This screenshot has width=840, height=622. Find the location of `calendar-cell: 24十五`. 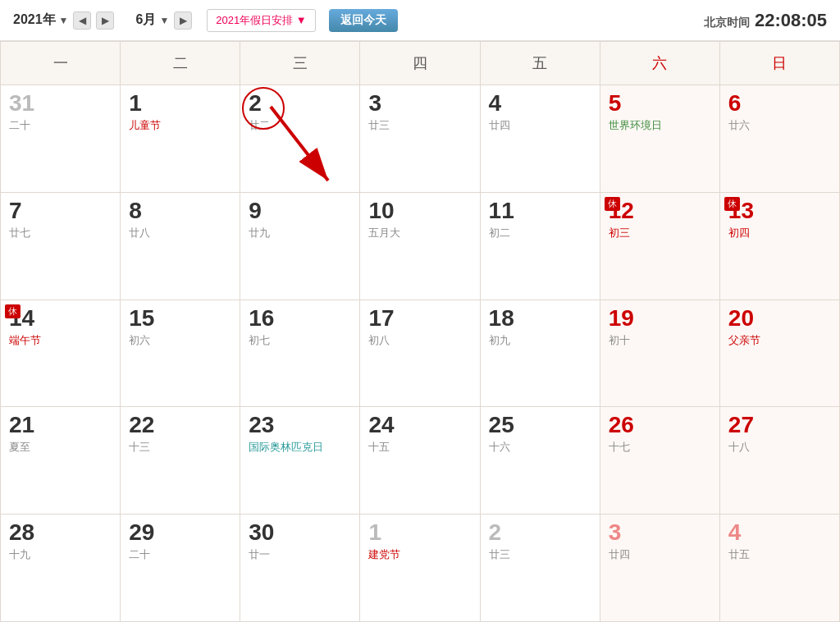

calendar-cell: 24十五 is located at coordinates (420, 461).